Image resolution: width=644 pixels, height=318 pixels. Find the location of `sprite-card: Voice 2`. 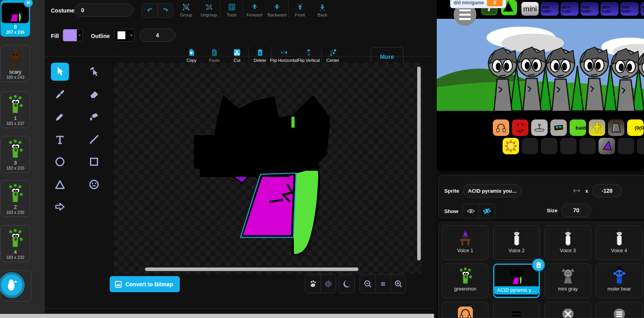

sprite-card: Voice 2 is located at coordinates (516, 242).